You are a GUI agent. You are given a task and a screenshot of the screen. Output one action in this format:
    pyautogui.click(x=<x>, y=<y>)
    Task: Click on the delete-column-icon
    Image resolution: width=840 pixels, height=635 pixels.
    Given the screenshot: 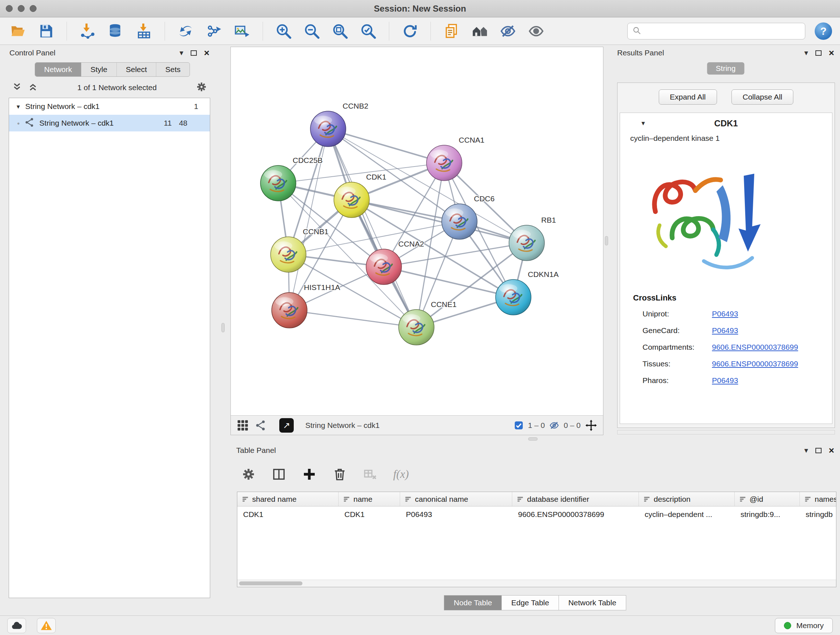 What is the action you would take?
    pyautogui.click(x=339, y=474)
    